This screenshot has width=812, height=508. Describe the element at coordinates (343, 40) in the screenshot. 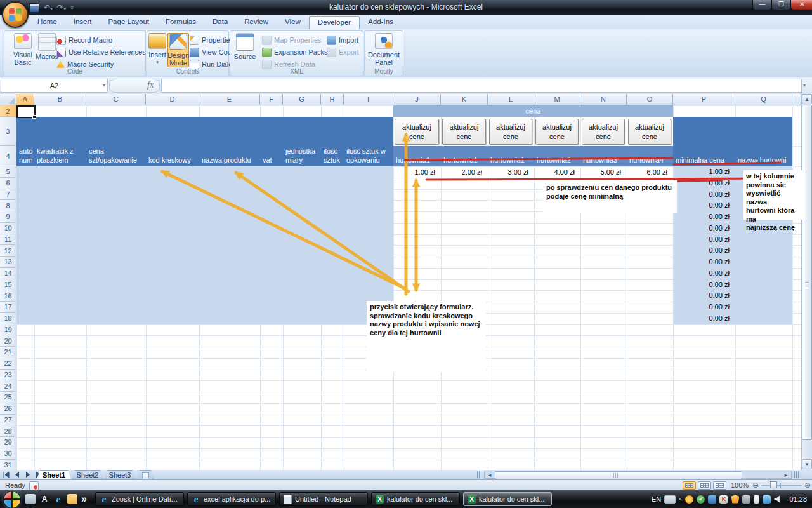

I see `import-button: Import` at that location.